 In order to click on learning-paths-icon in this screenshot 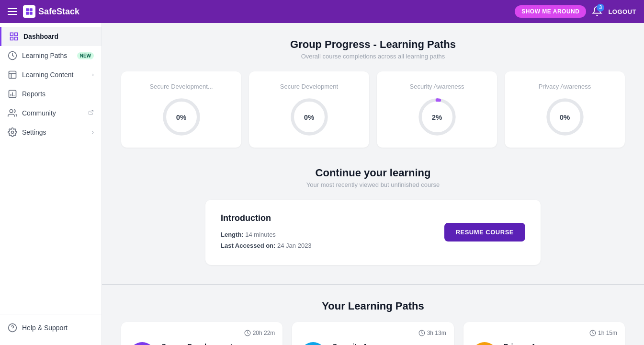, I will do `click(12, 56)`.